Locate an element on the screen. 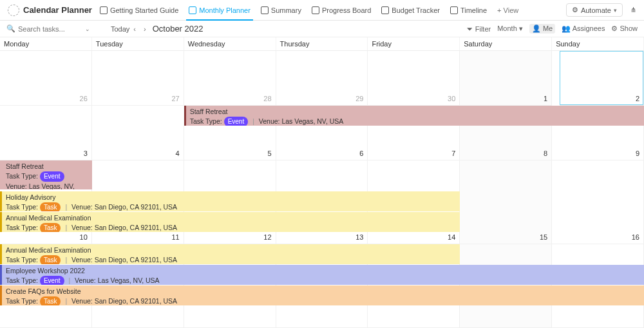 The width and height of the screenshot is (644, 328). calendar-cell: 1 is located at coordinates (506, 79).